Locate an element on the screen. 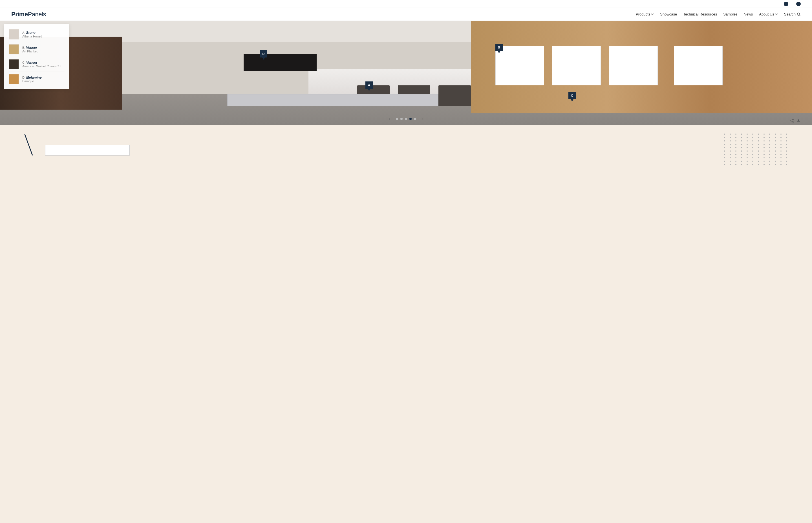  search-button: Search is located at coordinates (792, 14).